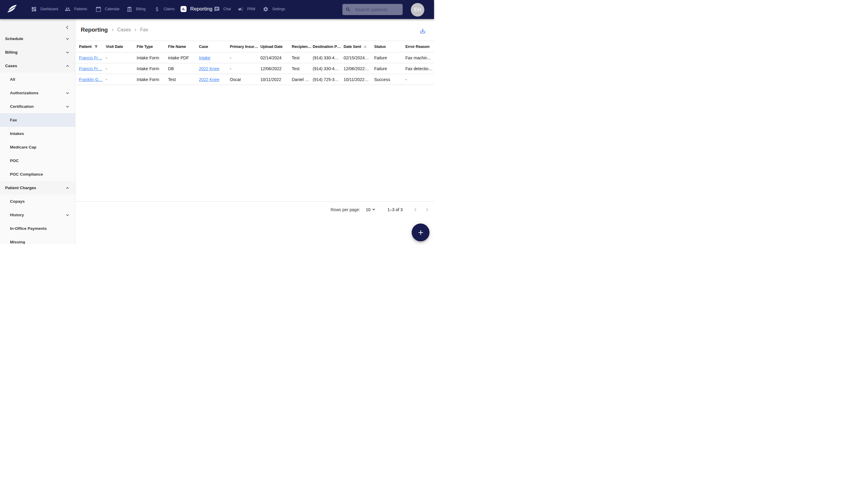 The width and height of the screenshot is (868, 488). Describe the element at coordinates (38, 188) in the screenshot. I see `sidebar-group-patient-charges-header: Patient Charges` at that location.